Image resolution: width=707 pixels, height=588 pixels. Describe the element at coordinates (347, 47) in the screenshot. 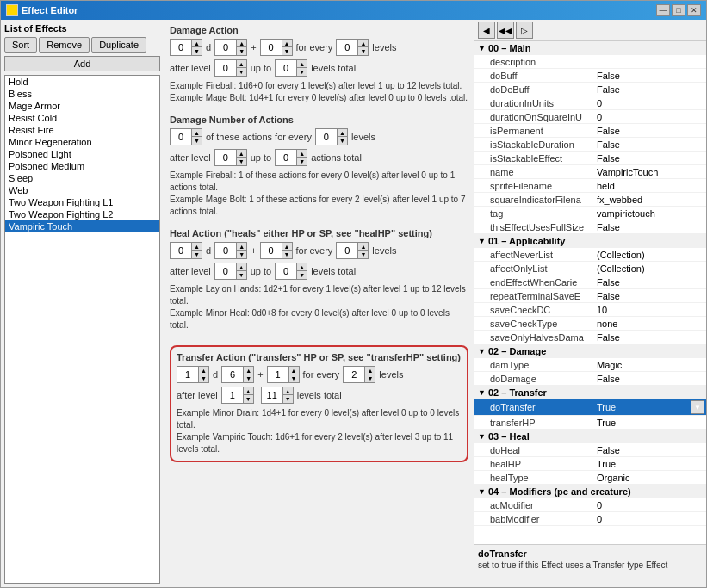

I see `da-val4-input` at that location.